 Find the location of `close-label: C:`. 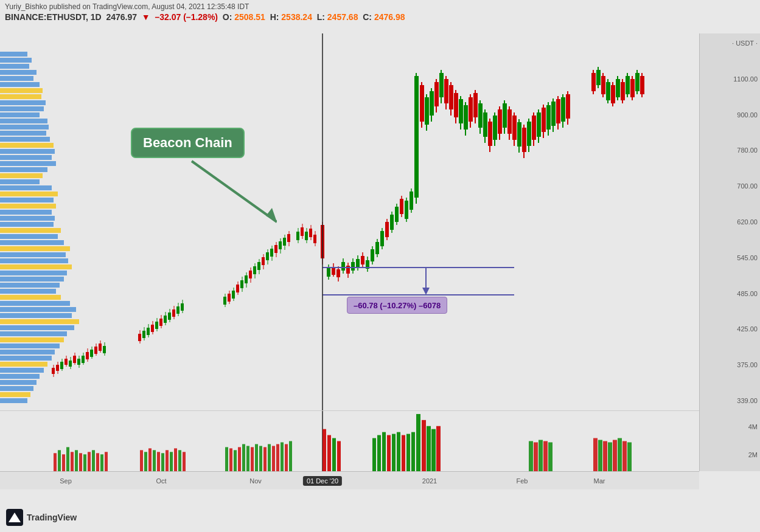

close-label: C: is located at coordinates (368, 17).